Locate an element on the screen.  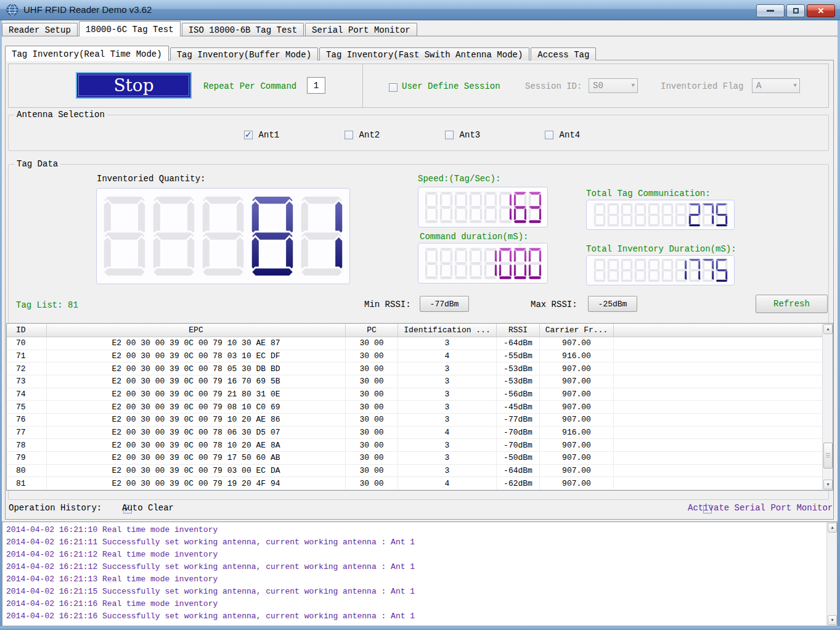
app-globe-icon is located at coordinates (12, 10).